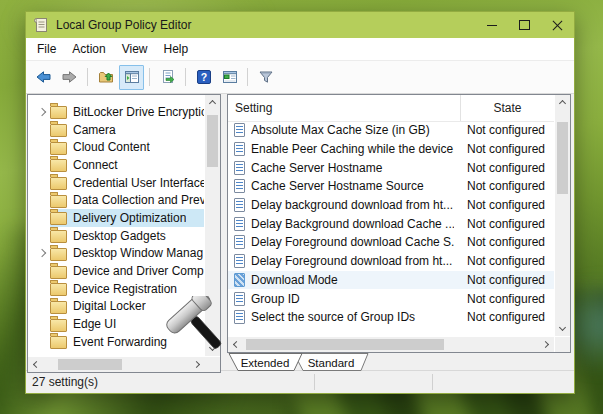 The width and height of the screenshot is (603, 414). Describe the element at coordinates (562, 216) in the screenshot. I see `list-vertical-scrollbar` at that location.